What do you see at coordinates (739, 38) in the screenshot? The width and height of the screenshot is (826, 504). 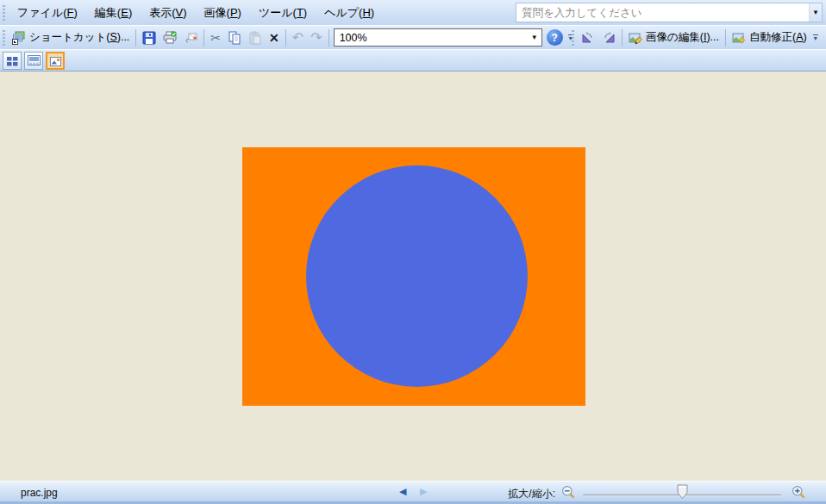 I see `autocorrect-icon` at bounding box center [739, 38].